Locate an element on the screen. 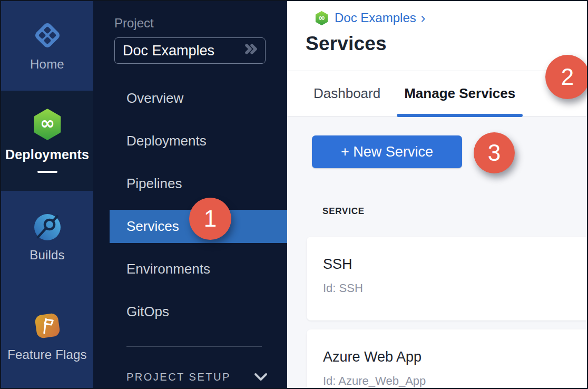  page-title: Services is located at coordinates (446, 44).